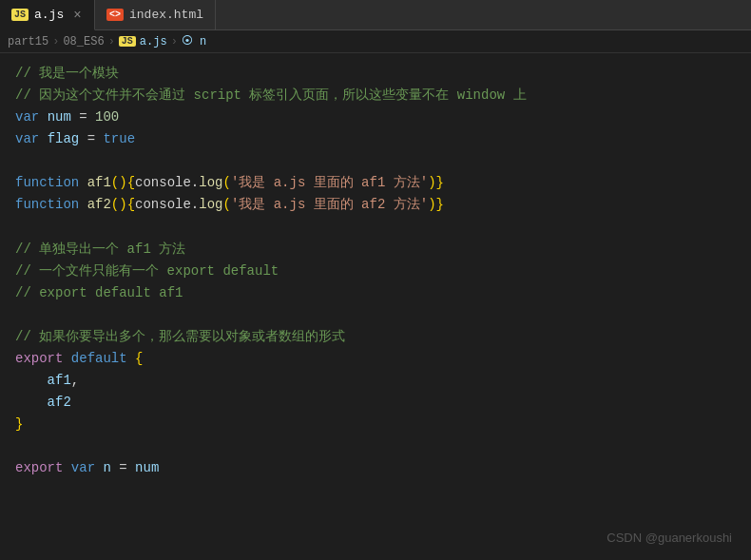 Image resolution: width=751 pixels, height=560 pixels. What do you see at coordinates (112, 42) in the screenshot?
I see `breadcrumb-sep2: ›` at bounding box center [112, 42].